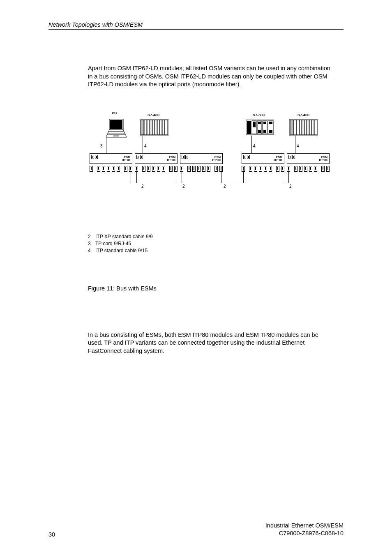 The height and width of the screenshot is (555, 392). Describe the element at coordinates (259, 115) in the screenshot. I see `label-s7300: S7-300` at that location.